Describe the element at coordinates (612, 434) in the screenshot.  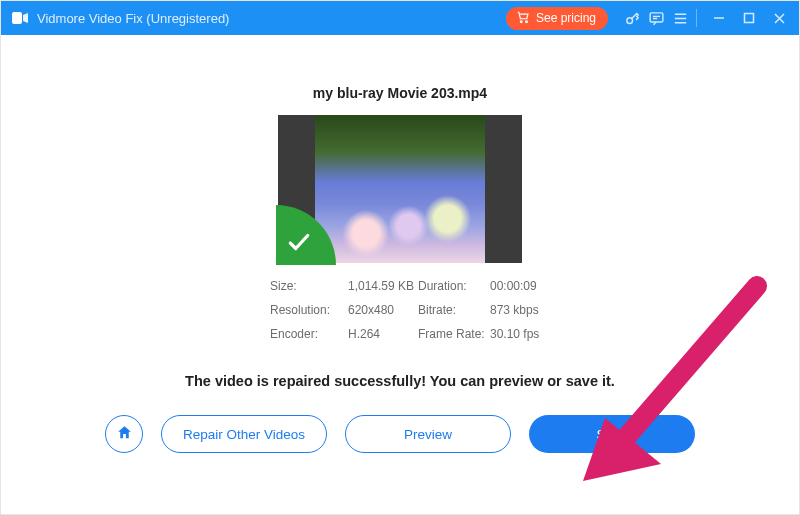
I see `save-button: Save` at that location.